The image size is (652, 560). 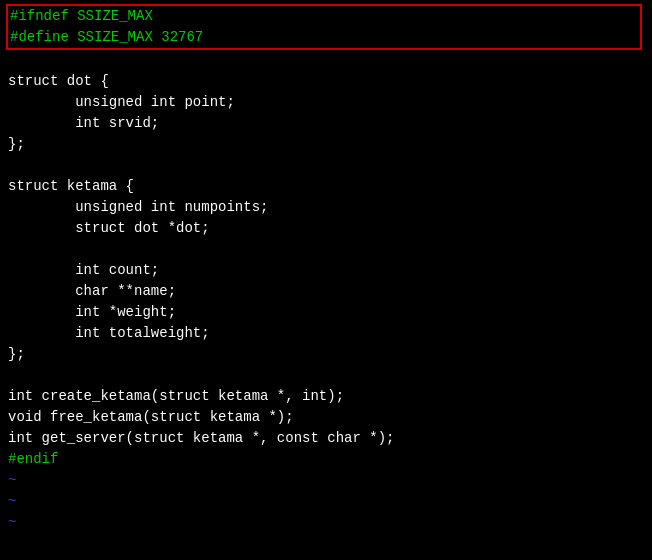 I want to click on tilde-3: ~, so click(x=326, y=522).